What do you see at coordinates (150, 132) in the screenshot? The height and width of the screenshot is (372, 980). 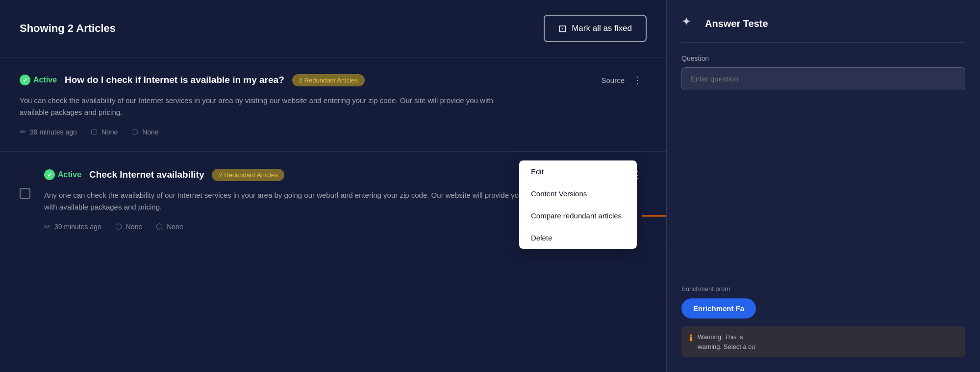 I see `meta-tag2-label-1: None` at bounding box center [150, 132].